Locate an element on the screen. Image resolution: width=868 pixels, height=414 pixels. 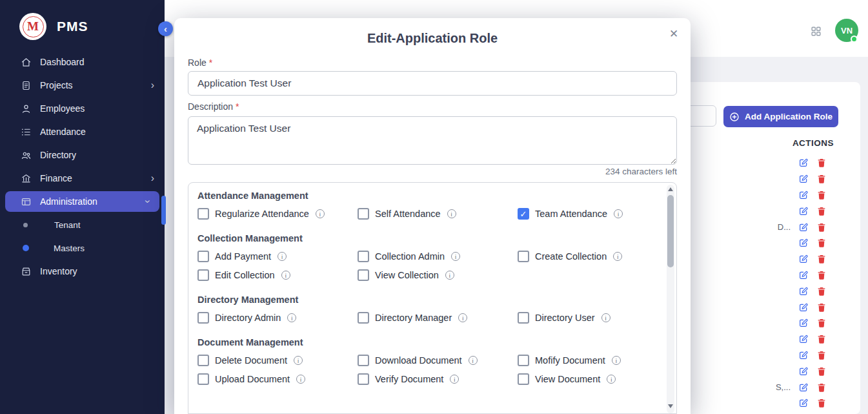
permission-self-attendance: Self Attendancei is located at coordinates (438, 214).